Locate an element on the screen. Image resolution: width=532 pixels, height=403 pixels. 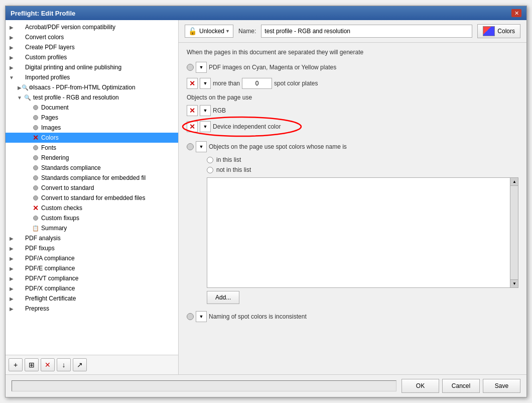
move-down-button: ↓ is located at coordinates (64, 365).